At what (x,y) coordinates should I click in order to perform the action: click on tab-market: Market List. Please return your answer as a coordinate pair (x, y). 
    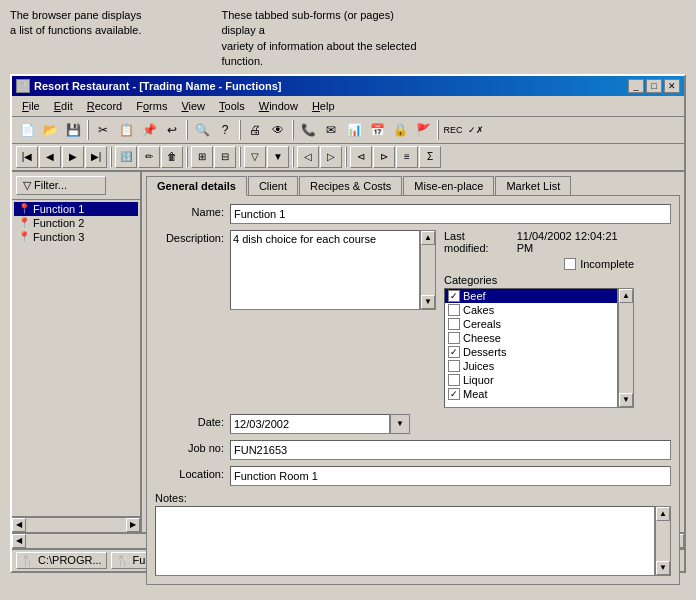
    Looking at the image, I should click on (533, 186).